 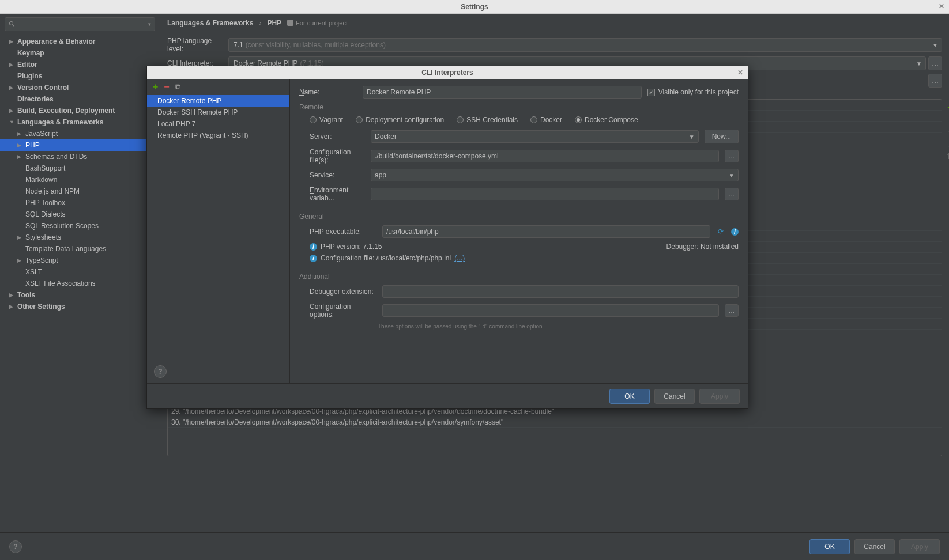 What do you see at coordinates (45, 203) in the screenshot?
I see `sidebar-item-label: PHP Toolbox` at bounding box center [45, 203].